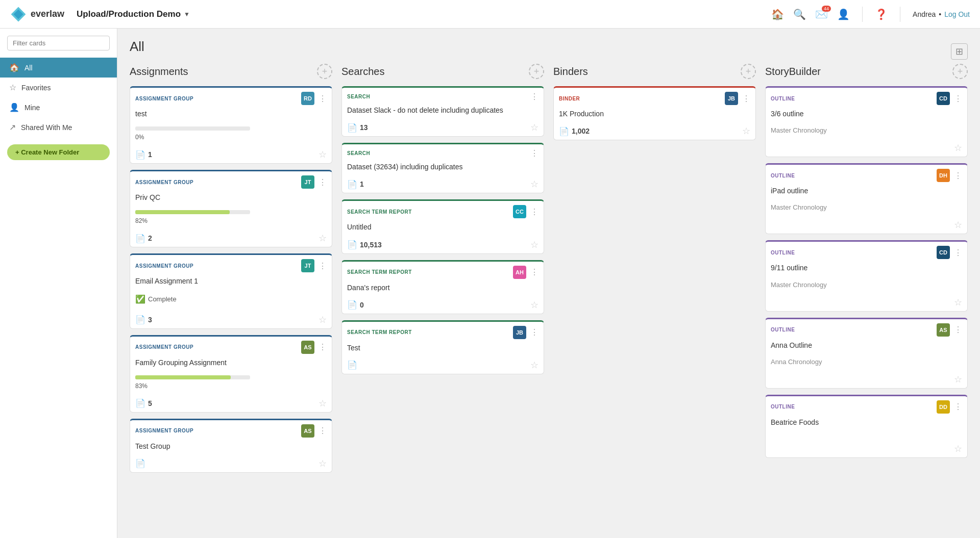  Describe the element at coordinates (799, 14) in the screenshot. I see `search-icon: 🔍` at that location.